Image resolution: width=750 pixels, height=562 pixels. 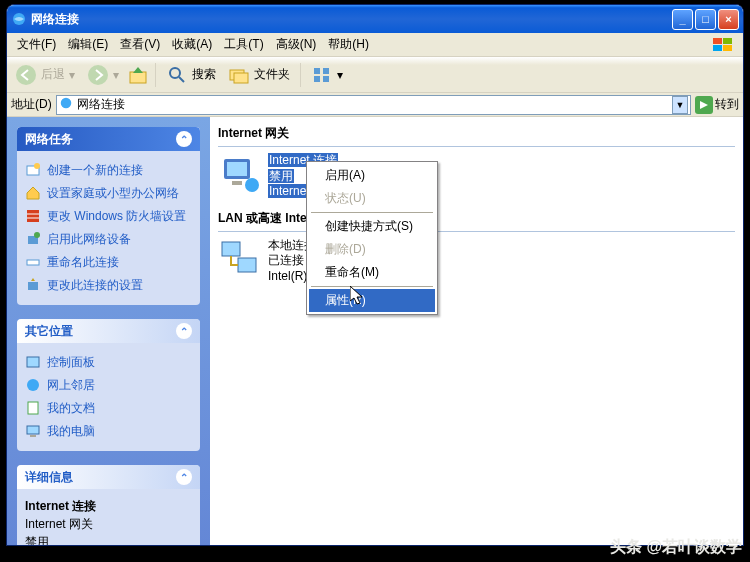 What do you see at coordinates (327, 75) in the screenshot?
I see `views-button: ▾` at bounding box center [327, 75].